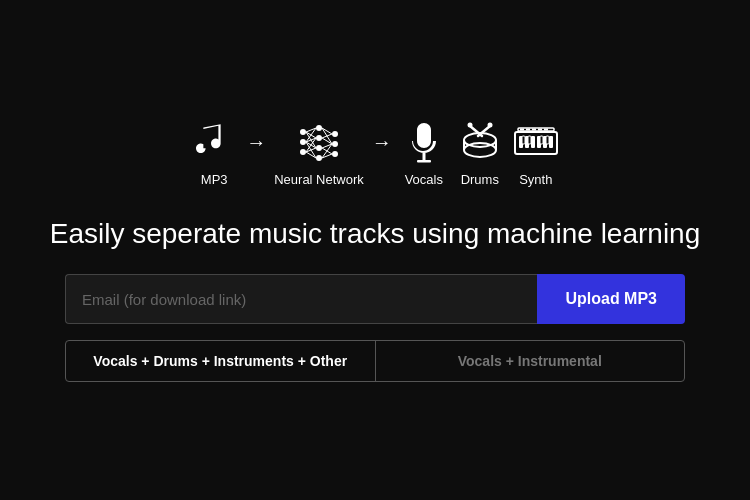 The height and width of the screenshot is (500, 750). What do you see at coordinates (424, 180) in the screenshot?
I see `vocals-label: Vocals` at bounding box center [424, 180].